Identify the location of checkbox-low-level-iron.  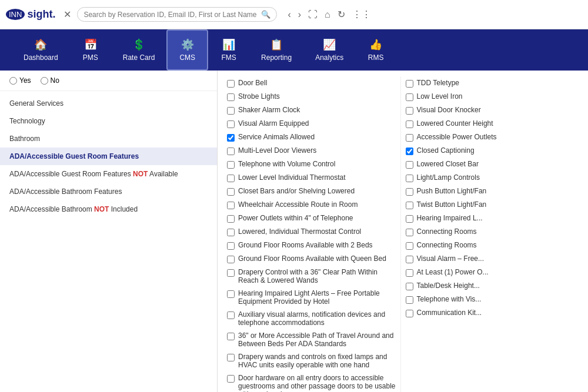
(409, 98).